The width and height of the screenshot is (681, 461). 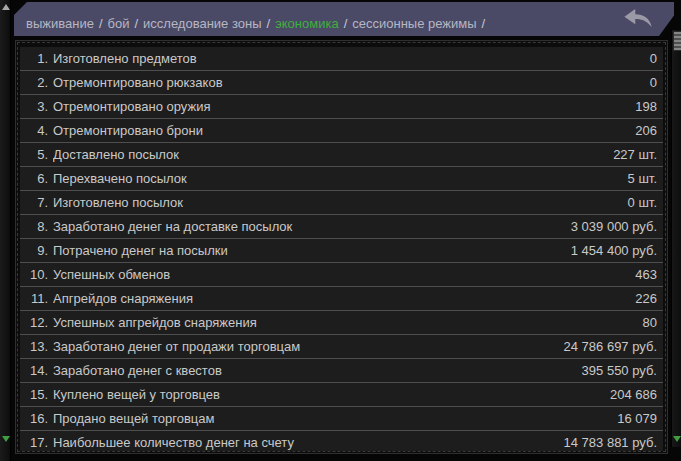 What do you see at coordinates (342, 371) in the screenshot?
I see `table-row: 14.Заработано денег с квестов395 550 руб…` at bounding box center [342, 371].